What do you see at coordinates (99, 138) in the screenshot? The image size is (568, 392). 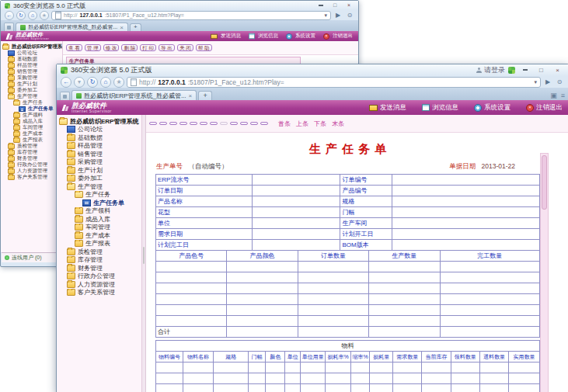 I see `tree-item: 基础数据` at bounding box center [99, 138].